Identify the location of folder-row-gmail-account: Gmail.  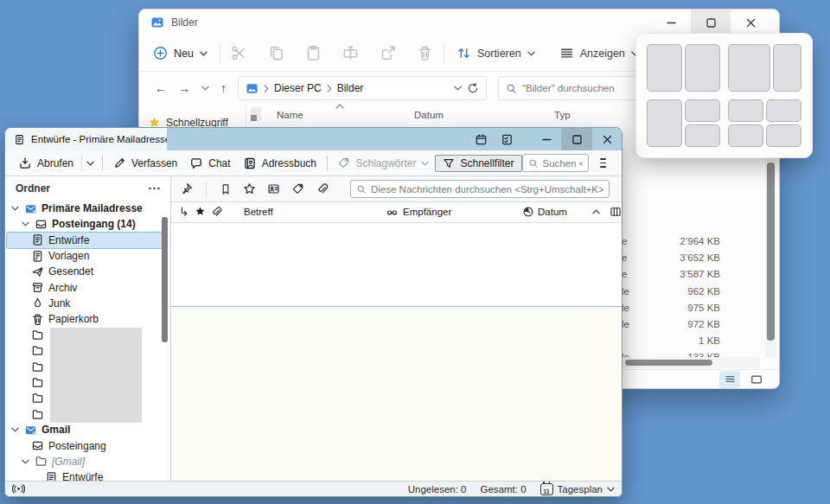
(88, 430).